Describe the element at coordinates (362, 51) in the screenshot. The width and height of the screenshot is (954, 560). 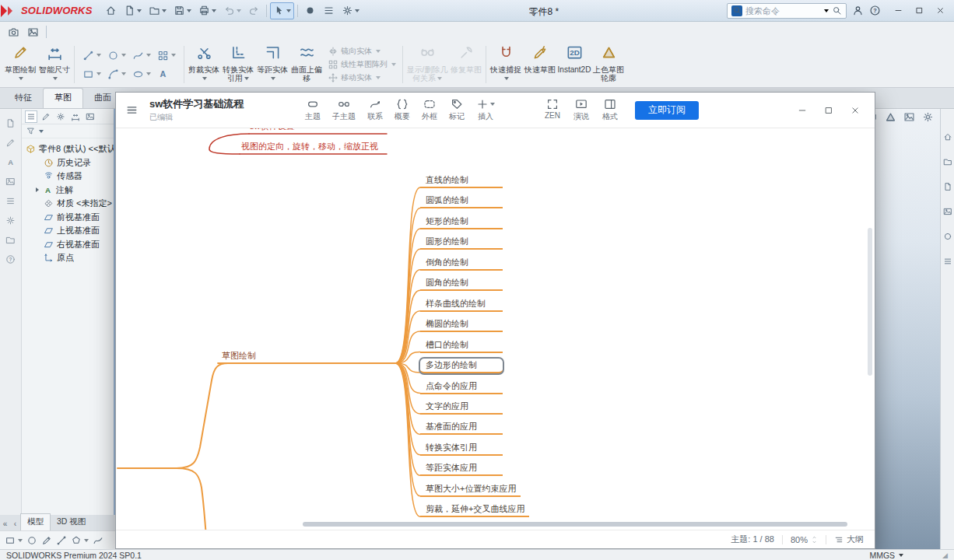
I see `mirror-entities-button: 镜向实体` at that location.